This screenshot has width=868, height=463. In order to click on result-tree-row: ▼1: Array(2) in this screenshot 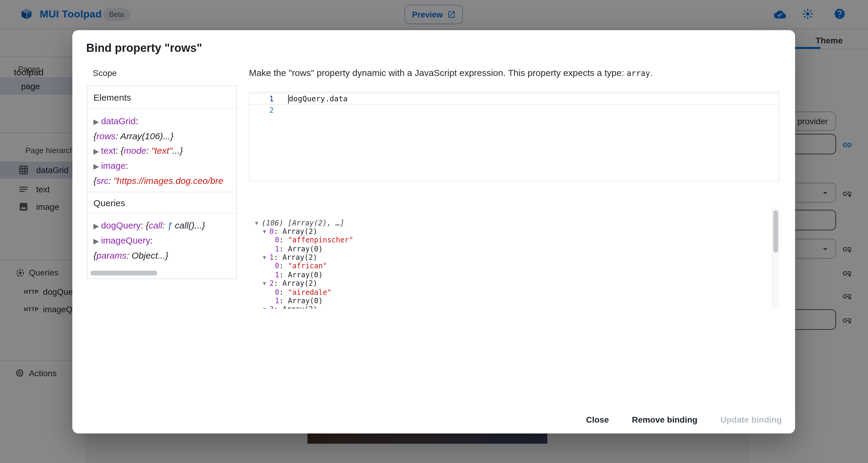, I will do `click(514, 257)`.